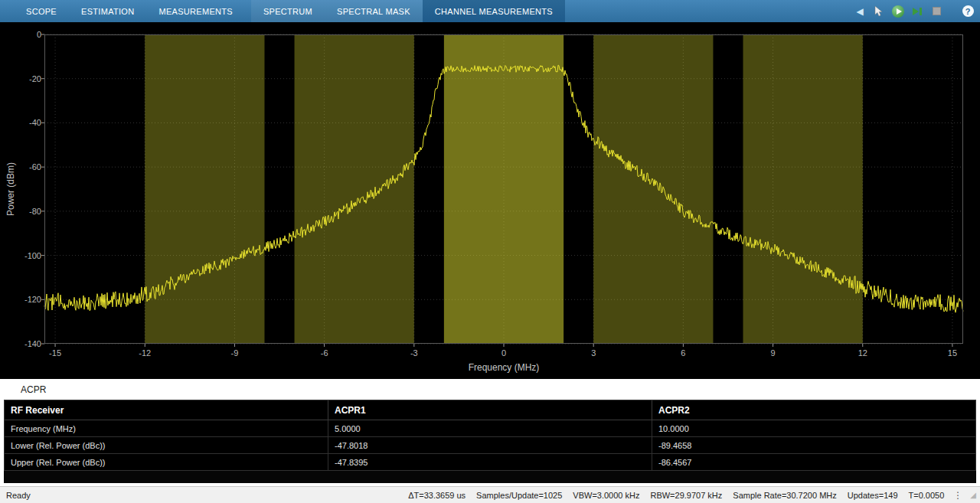 This screenshot has width=980, height=503. Describe the element at coordinates (916, 11) in the screenshot. I see `step-forward-icon` at that location.